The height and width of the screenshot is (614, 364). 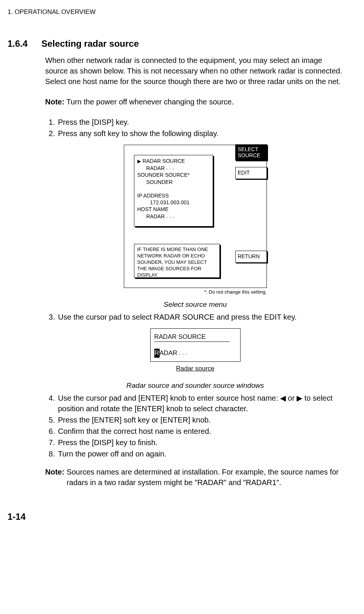 What do you see at coordinates (195, 360) in the screenshot?
I see `radar-source-figure: RADAR SOURCE RADAR - - - Radar source Ra…` at bounding box center [195, 360].